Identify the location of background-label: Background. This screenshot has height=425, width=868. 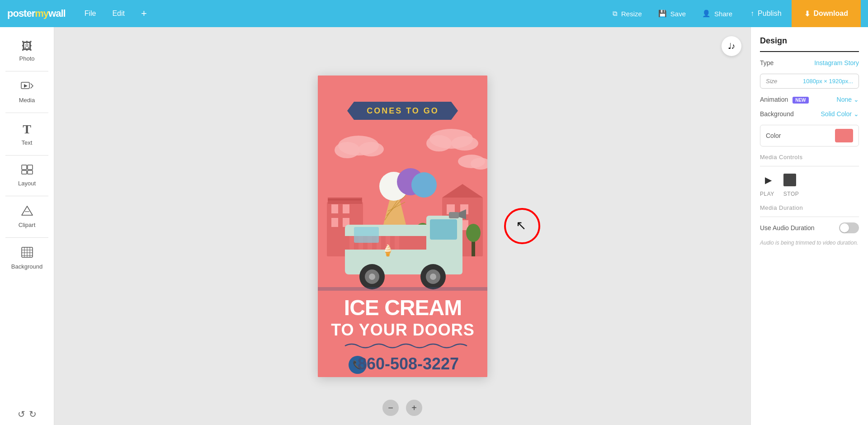
(777, 114).